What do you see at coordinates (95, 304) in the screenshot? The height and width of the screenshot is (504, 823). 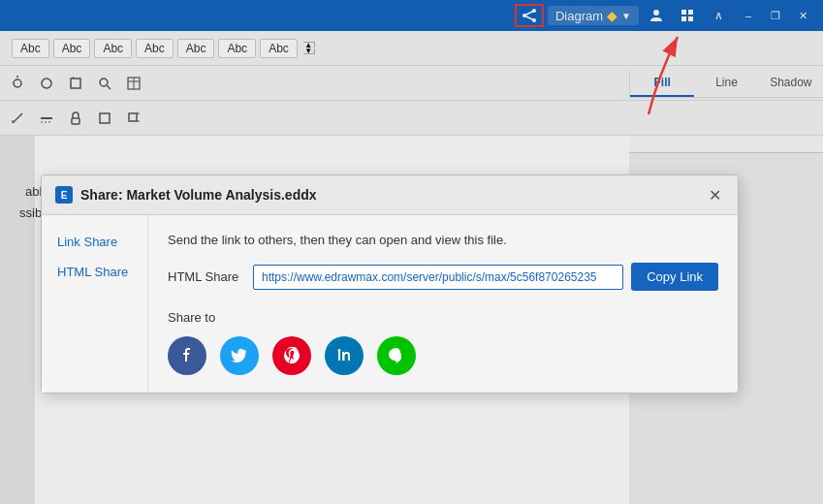 I see `dialog-sidebar: Link Share HTML Share` at bounding box center [95, 304].